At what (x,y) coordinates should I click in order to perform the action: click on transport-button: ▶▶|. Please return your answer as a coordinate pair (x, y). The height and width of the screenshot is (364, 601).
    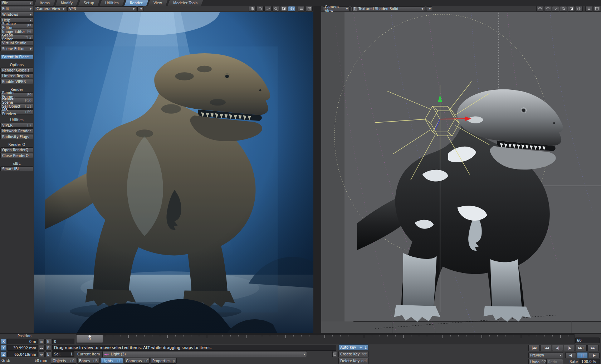
    Looking at the image, I should click on (593, 348).